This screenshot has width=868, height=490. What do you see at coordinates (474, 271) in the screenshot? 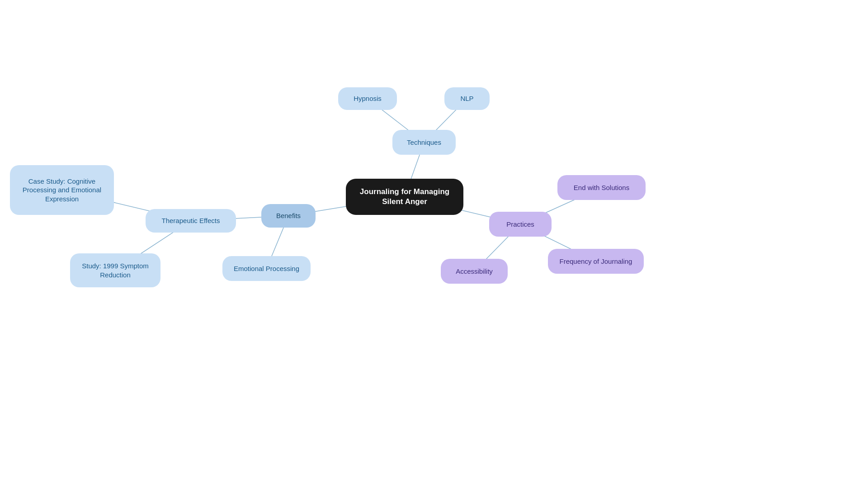
I see `accessibility-node: Accessibility` at bounding box center [474, 271].